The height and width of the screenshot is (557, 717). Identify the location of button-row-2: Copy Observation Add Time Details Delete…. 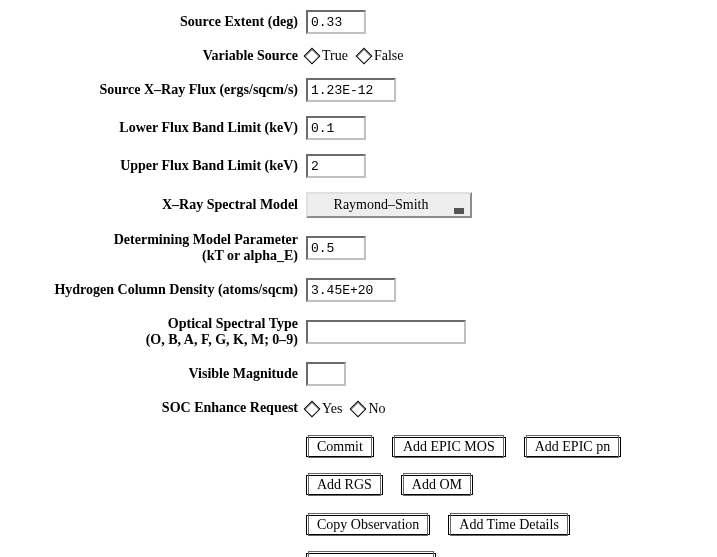
(506, 536).